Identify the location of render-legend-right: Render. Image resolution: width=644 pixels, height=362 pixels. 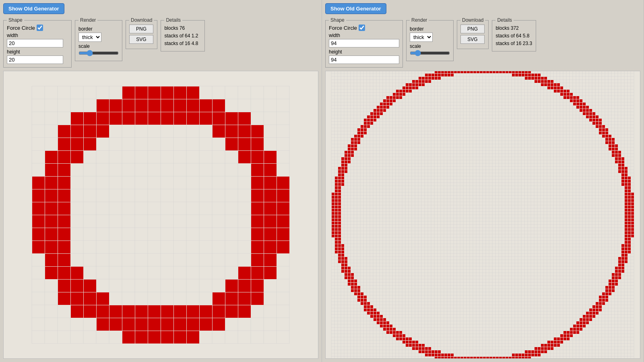
(419, 20).